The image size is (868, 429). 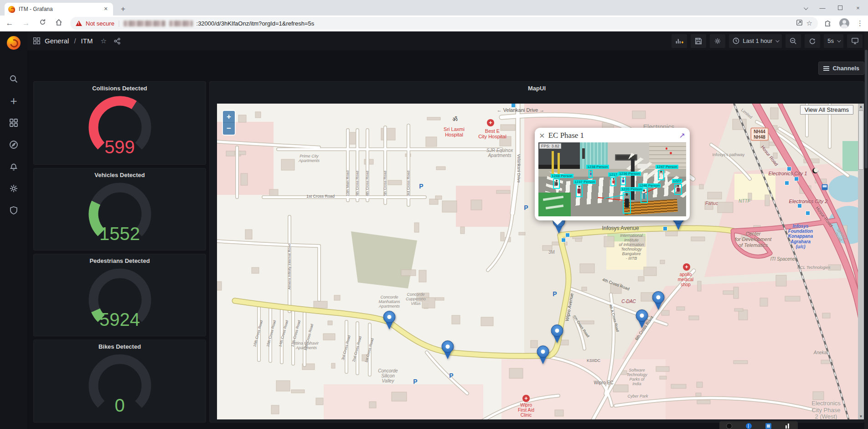 I want to click on panel-title: Pedestrians Detected, so click(x=119, y=259).